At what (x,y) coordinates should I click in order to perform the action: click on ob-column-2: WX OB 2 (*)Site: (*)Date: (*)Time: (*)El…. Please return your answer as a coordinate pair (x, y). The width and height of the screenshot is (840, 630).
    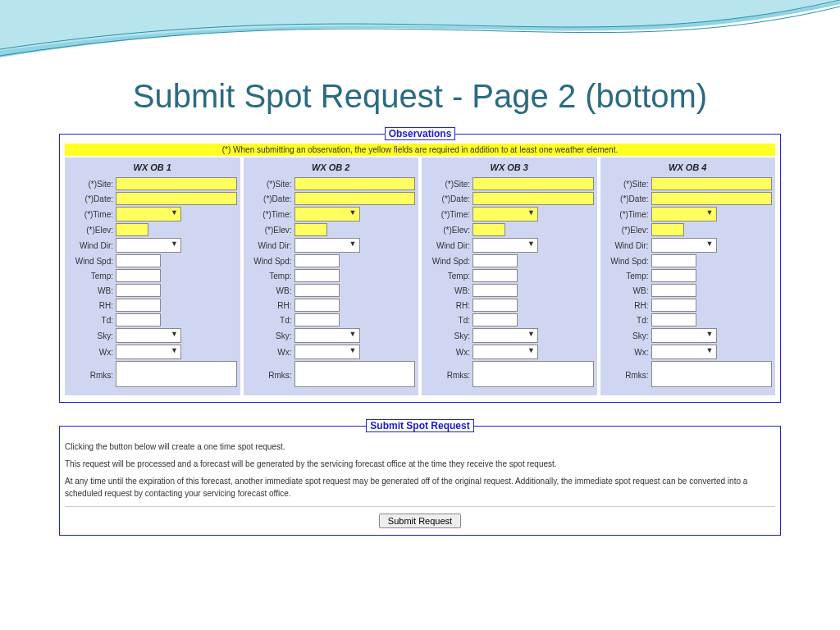
    Looking at the image, I should click on (331, 276).